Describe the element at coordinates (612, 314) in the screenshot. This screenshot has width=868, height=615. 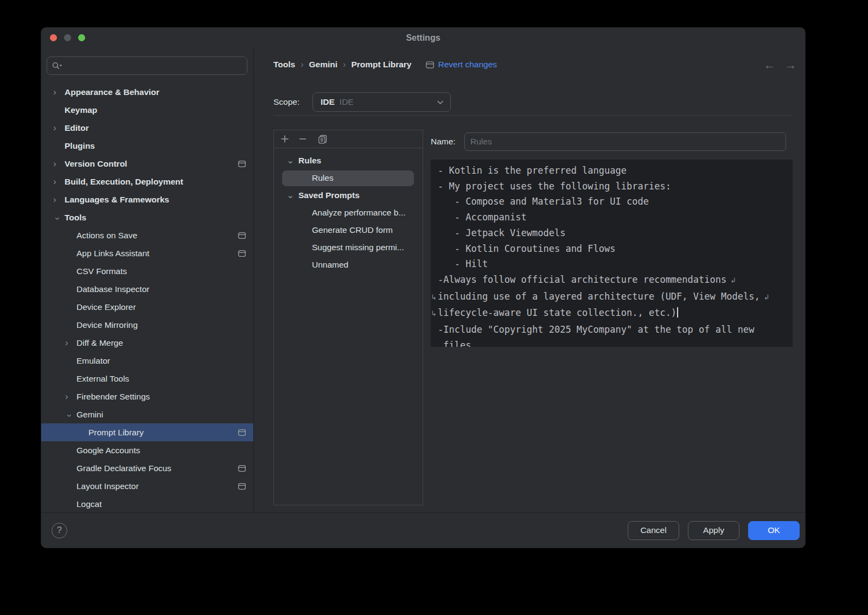
I see `editor-line: ↳lifecycle-aware UI state collection., e…` at that location.